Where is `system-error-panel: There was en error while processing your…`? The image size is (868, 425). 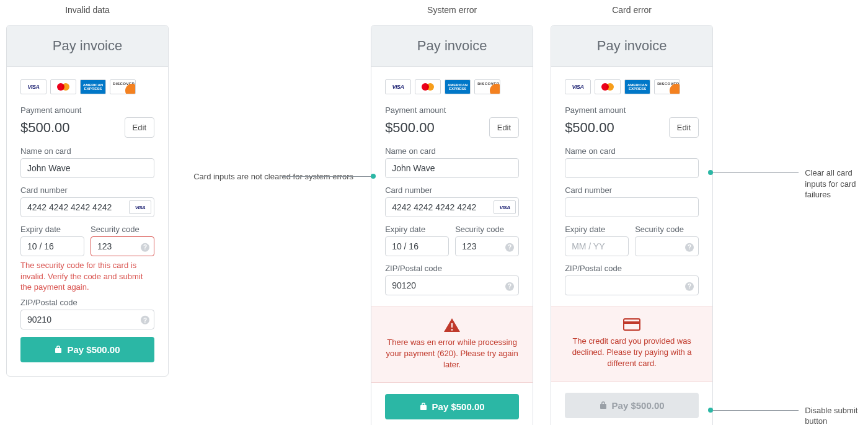
system-error-panel: There was en error while processing your… is located at coordinates (452, 345).